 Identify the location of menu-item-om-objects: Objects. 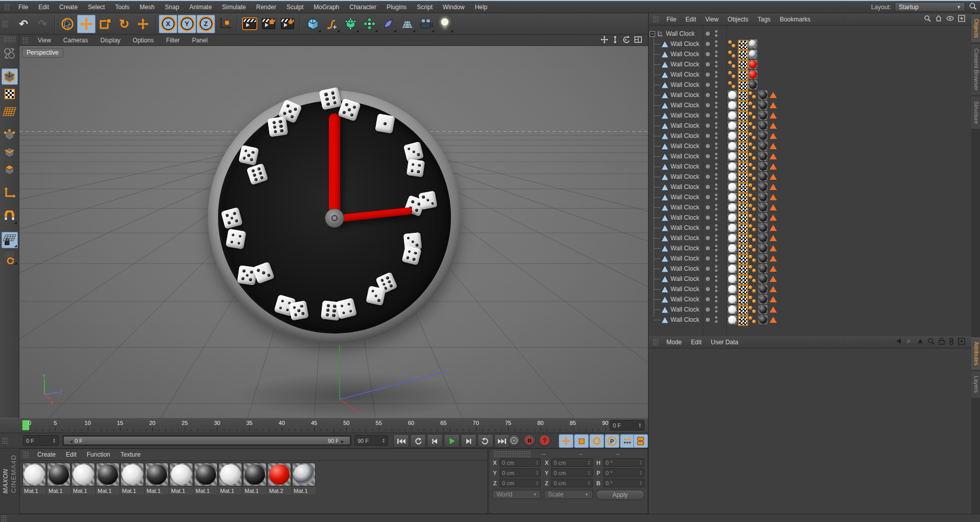
(738, 19).